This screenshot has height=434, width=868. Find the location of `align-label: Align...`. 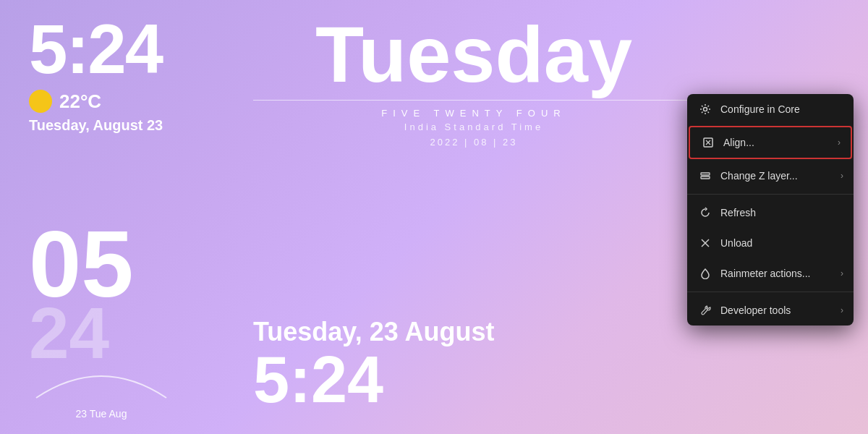

align-label: Align... is located at coordinates (739, 142).